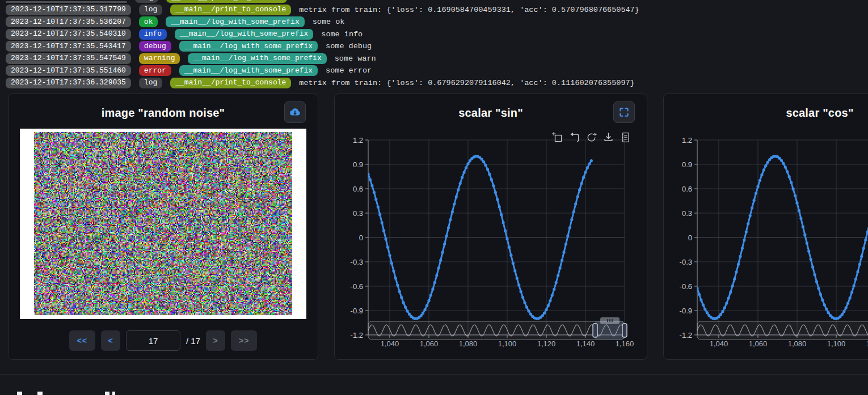 This screenshot has width=868, height=395. Describe the element at coordinates (547, 343) in the screenshot. I see `x-tick-label: 1,120` at that location.